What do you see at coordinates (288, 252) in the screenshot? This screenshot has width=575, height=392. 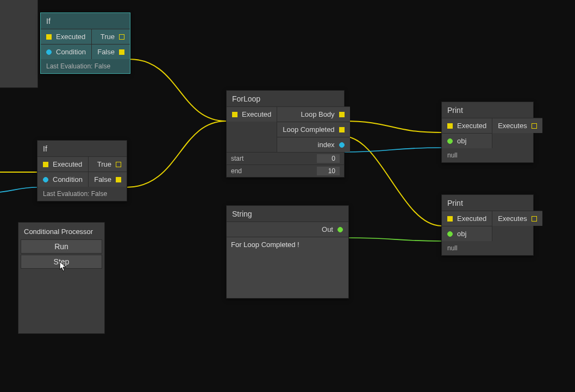 I see `node-string: String Out For Loop Completed !` at bounding box center [288, 252].